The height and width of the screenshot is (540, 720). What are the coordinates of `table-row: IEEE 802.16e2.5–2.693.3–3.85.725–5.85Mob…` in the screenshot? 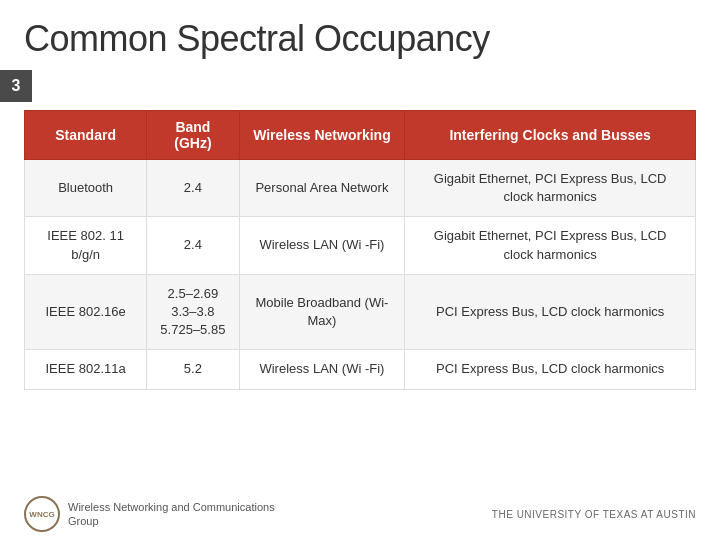 It's located at (360, 312).